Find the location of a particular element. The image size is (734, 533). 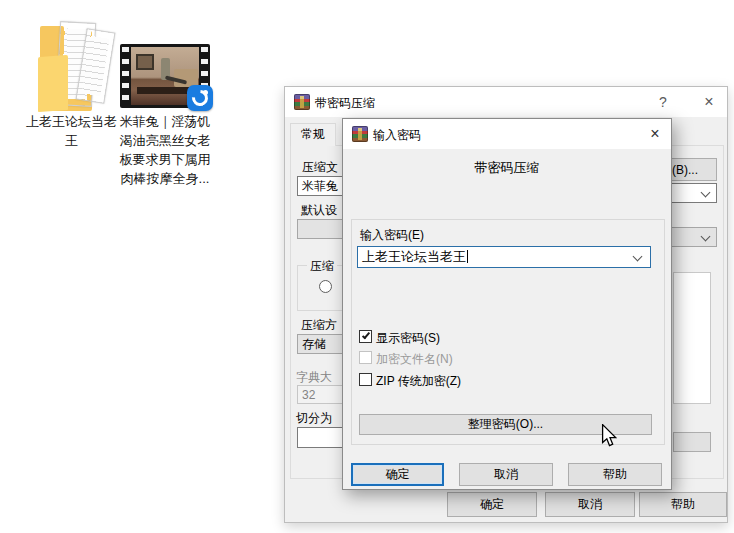

text-caret is located at coordinates (468, 256).